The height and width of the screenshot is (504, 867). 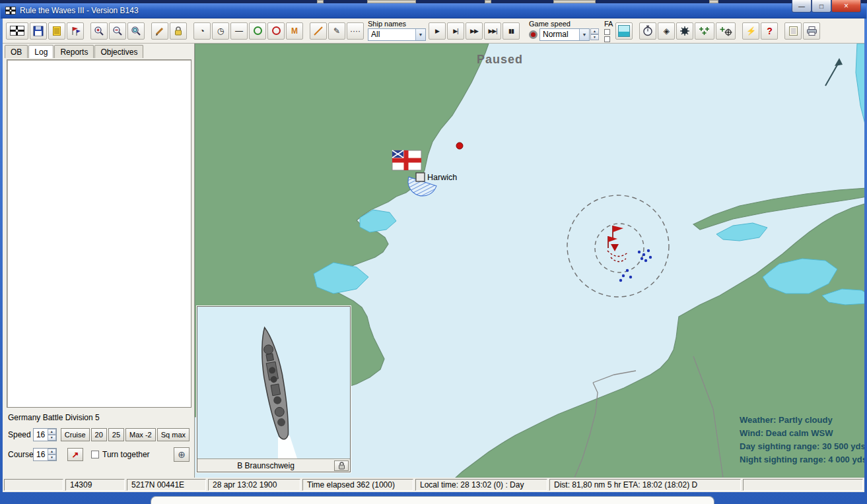 What do you see at coordinates (41, 455) in the screenshot?
I see `course-value: 16` at bounding box center [41, 455].